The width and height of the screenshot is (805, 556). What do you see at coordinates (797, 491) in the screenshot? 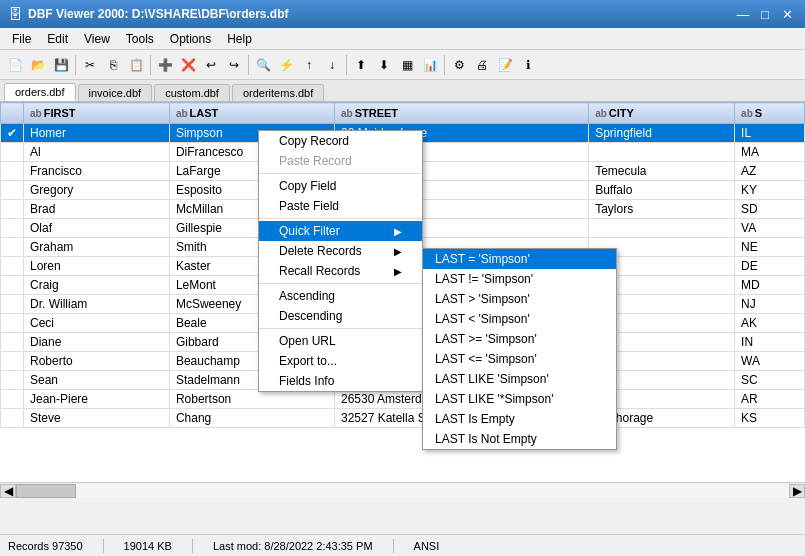
I see `scroll-right-btn: ▶` at bounding box center [797, 491].